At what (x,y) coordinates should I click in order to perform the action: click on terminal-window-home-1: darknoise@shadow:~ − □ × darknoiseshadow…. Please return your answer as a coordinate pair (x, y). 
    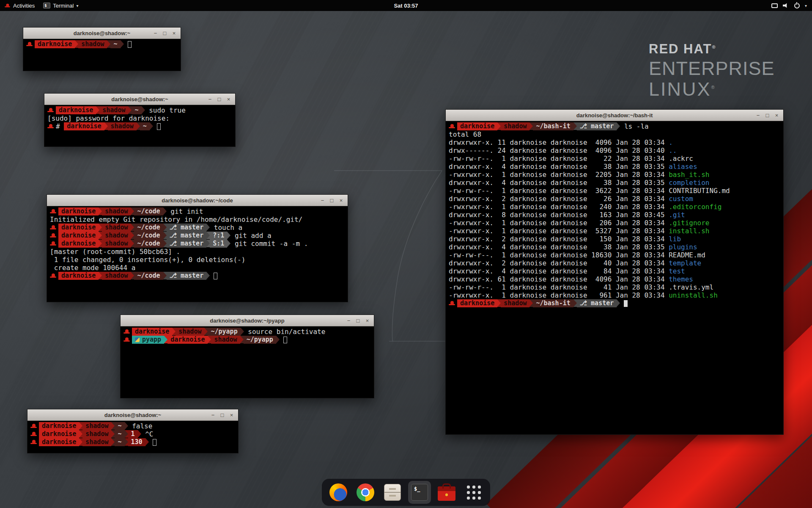
    Looking at the image, I should click on (102, 49).